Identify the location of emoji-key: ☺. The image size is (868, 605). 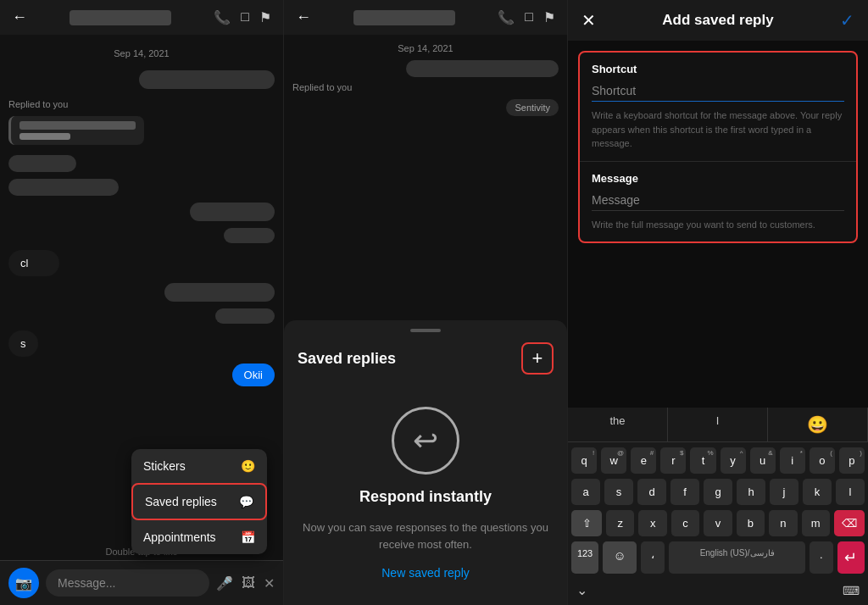
(620, 558).